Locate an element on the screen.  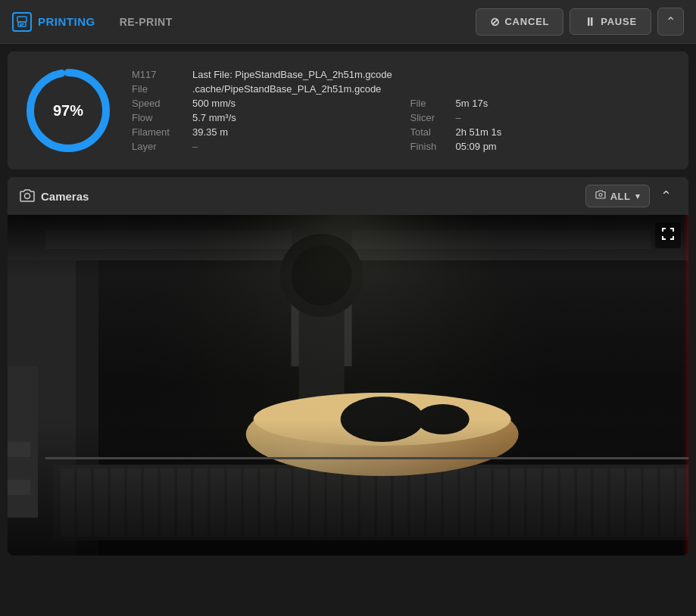
m117-label: M117 is located at coordinates (162, 74).